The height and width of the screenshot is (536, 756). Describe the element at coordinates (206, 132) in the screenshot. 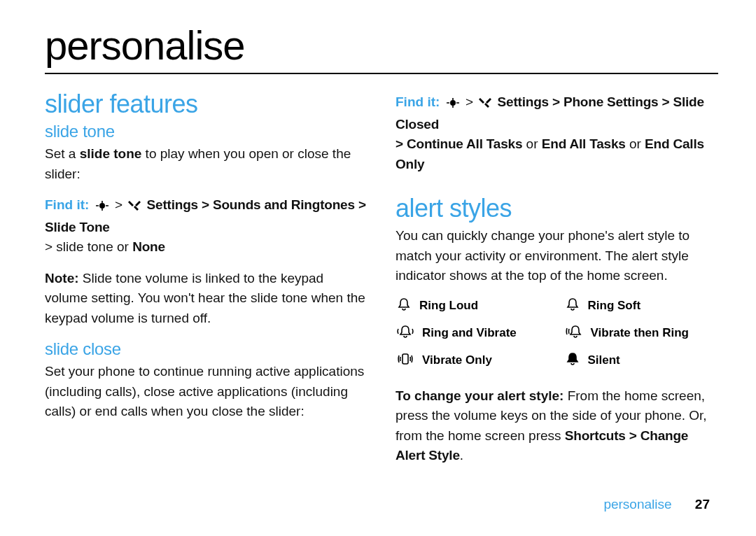

I see `subsection-slide-tone: slide tone` at that location.